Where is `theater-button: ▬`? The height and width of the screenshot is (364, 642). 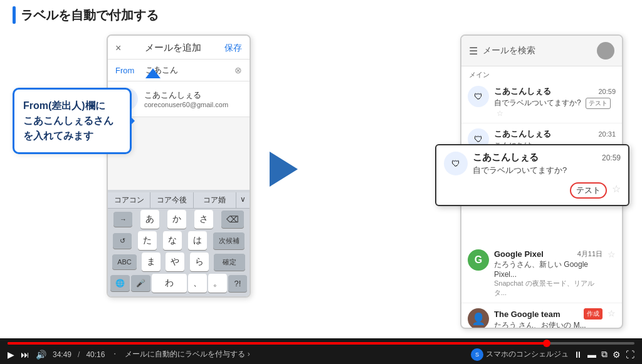
theater-button: ▬ is located at coordinates (592, 355).